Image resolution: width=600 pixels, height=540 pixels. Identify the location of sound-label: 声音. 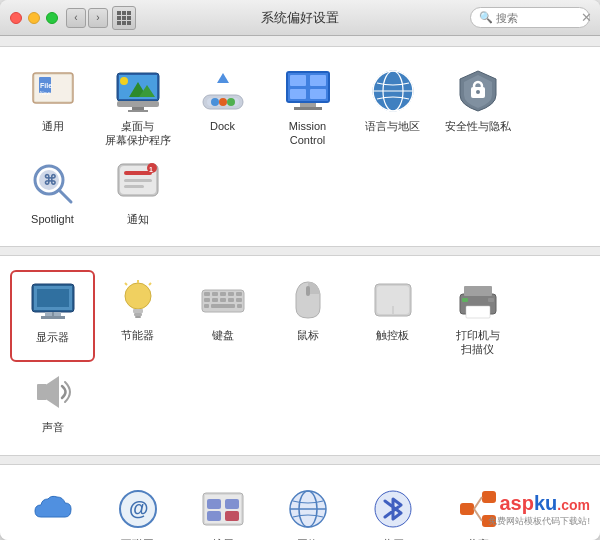
(53, 427).